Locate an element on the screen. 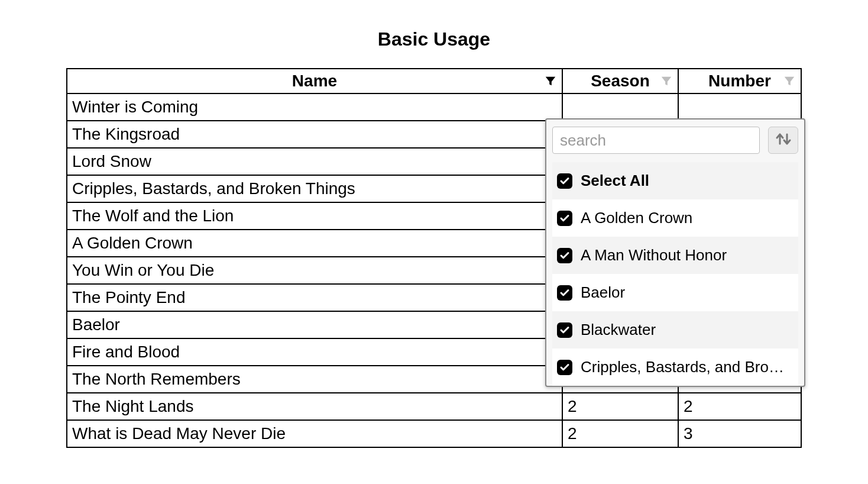 Image resolution: width=868 pixels, height=484 pixels. column-header-number: Number is located at coordinates (740, 81).